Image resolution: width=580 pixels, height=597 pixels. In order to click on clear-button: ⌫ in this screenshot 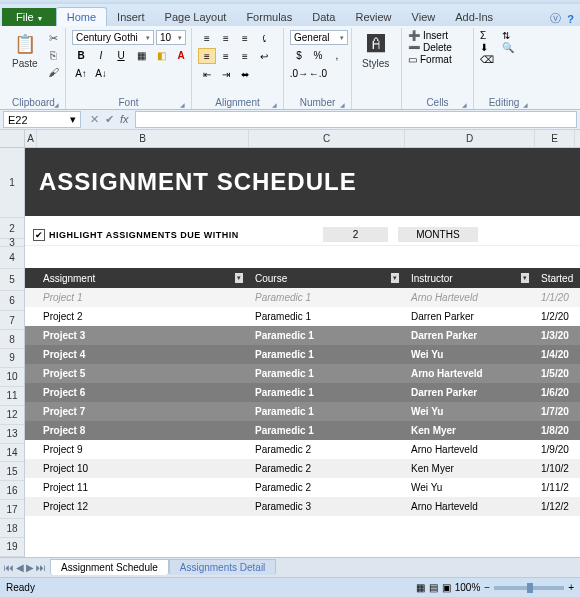, I will do `click(487, 60)`.